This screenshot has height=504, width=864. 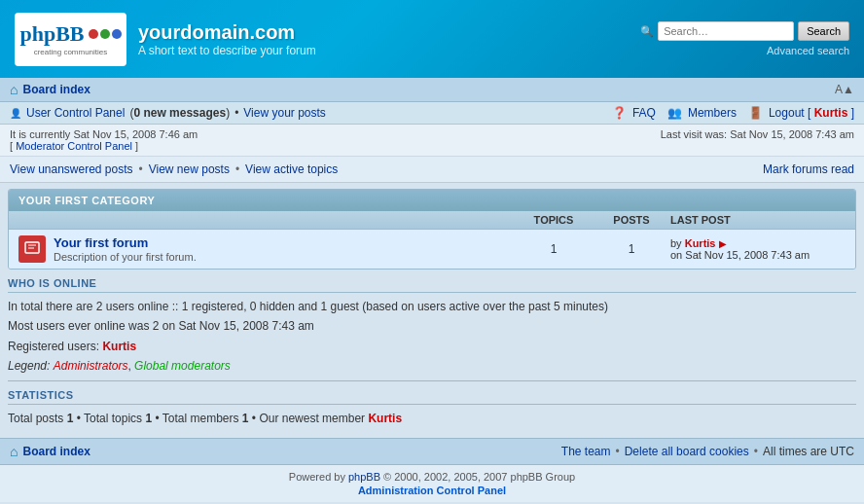 What do you see at coordinates (228, 51) in the screenshot?
I see `site-description: A short text to describe your forum` at bounding box center [228, 51].